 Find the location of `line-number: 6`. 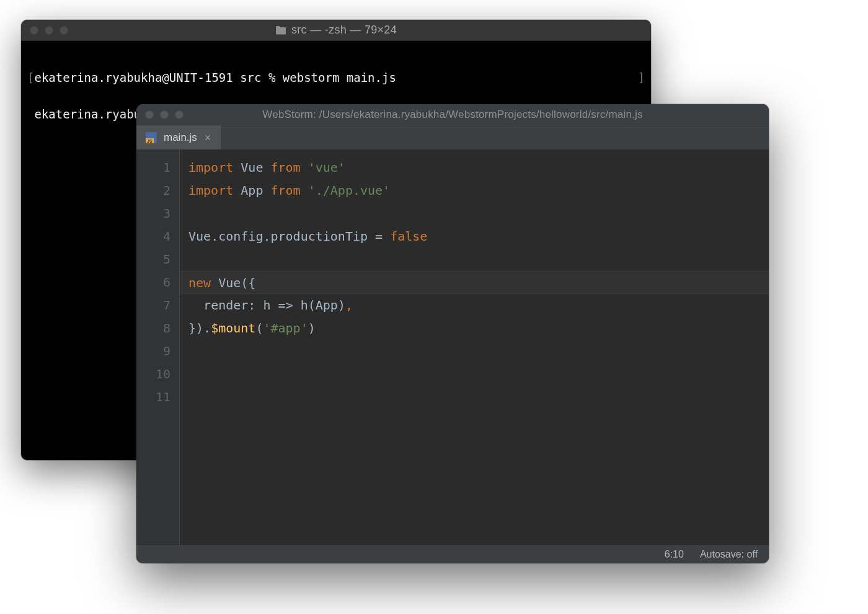

line-number: 6 is located at coordinates (154, 283).